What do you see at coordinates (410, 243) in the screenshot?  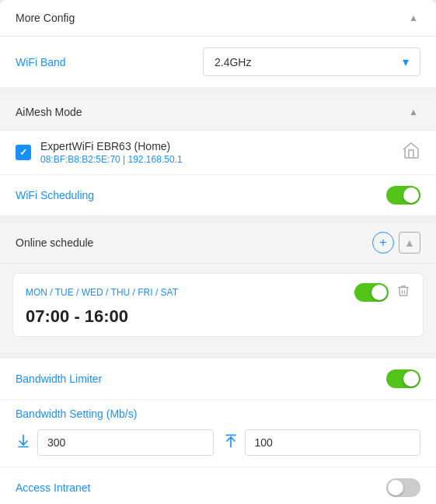 I see `collapse-schedule-button: ▲` at bounding box center [410, 243].